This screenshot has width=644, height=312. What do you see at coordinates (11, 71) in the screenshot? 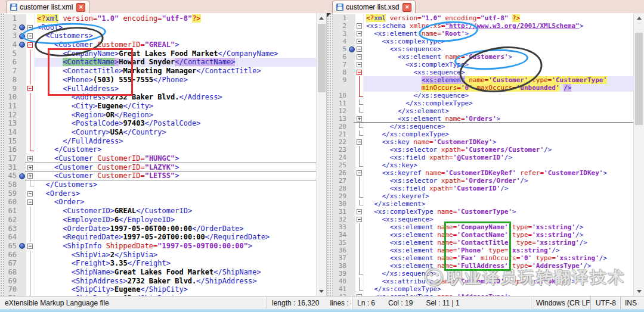
I see `line-number: 7` at bounding box center [11, 71].